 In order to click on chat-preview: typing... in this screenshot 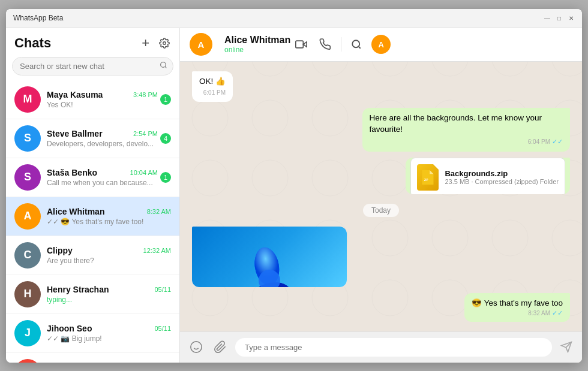, I will do `click(109, 300)`.